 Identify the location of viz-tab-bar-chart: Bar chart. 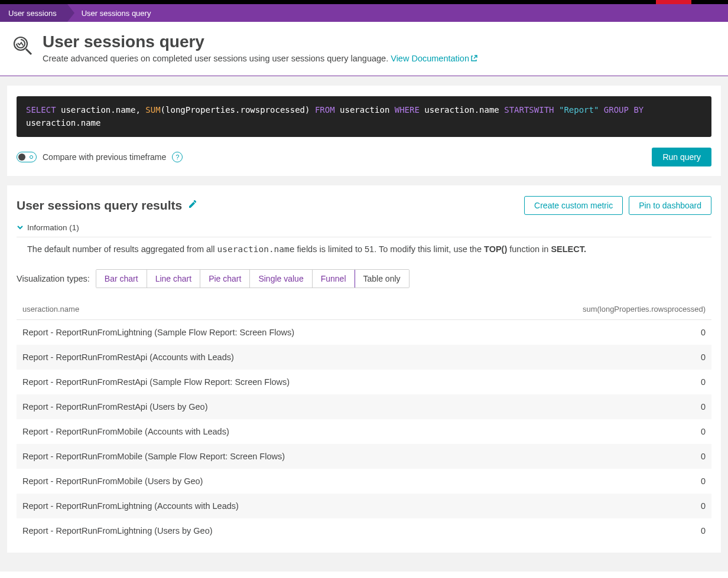
(122, 279).